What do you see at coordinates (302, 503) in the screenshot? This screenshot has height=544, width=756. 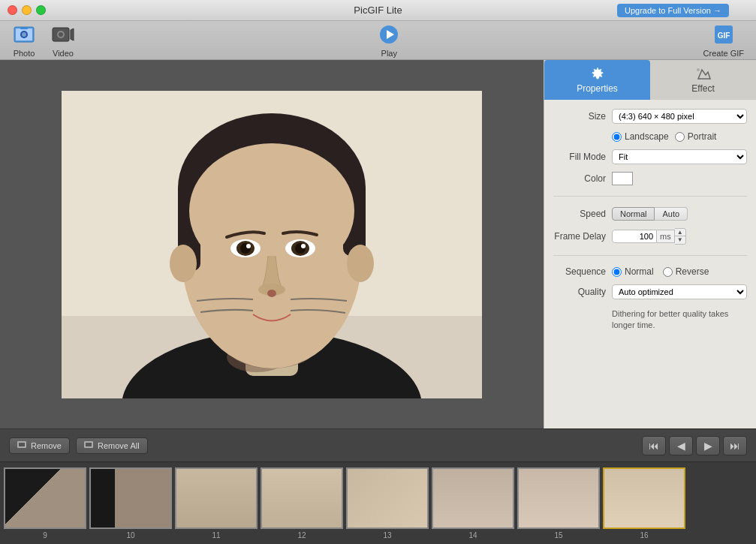 I see `frame-12: 12` at bounding box center [302, 503].